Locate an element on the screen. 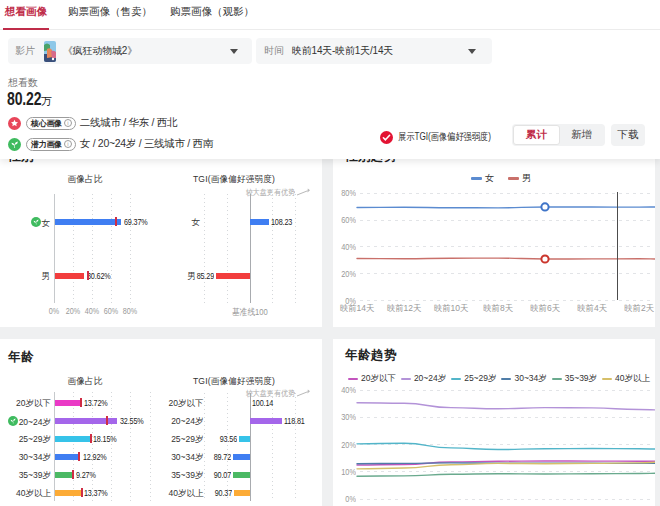  segment-cumulative: 累计 is located at coordinates (536, 135).